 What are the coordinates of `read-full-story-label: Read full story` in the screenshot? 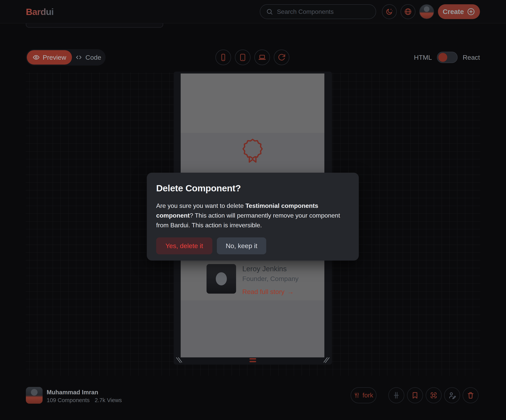 It's located at (264, 292).